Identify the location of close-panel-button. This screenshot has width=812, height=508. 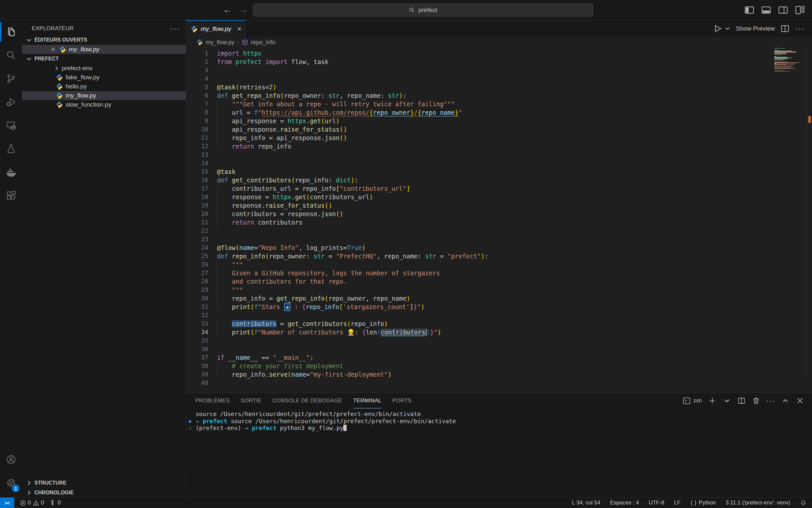
(800, 400).